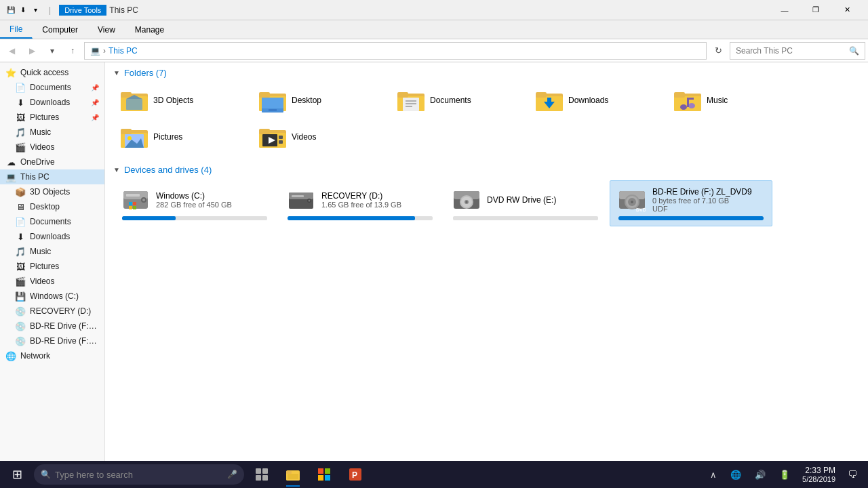  What do you see at coordinates (20, 311) in the screenshot?
I see `recovery-d-icon: 💿` at bounding box center [20, 311].